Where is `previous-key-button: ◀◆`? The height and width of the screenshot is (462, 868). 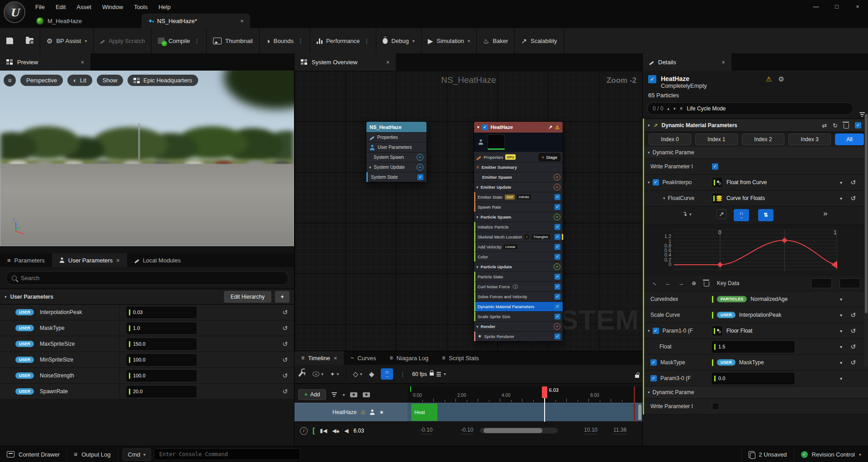
previous-key-button: ◀◆ is located at coordinates (336, 431).